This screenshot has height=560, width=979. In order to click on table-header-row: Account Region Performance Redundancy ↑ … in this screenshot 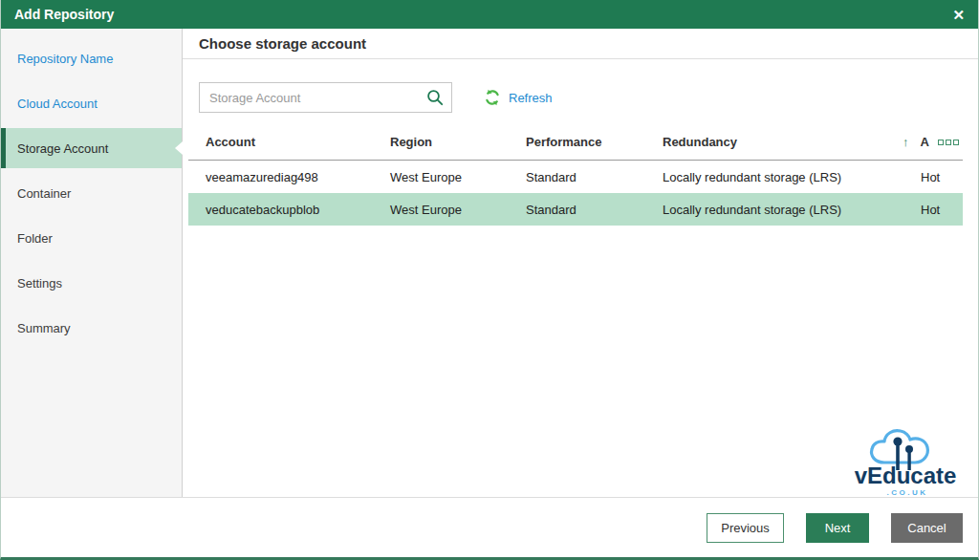, I will do `click(576, 142)`.